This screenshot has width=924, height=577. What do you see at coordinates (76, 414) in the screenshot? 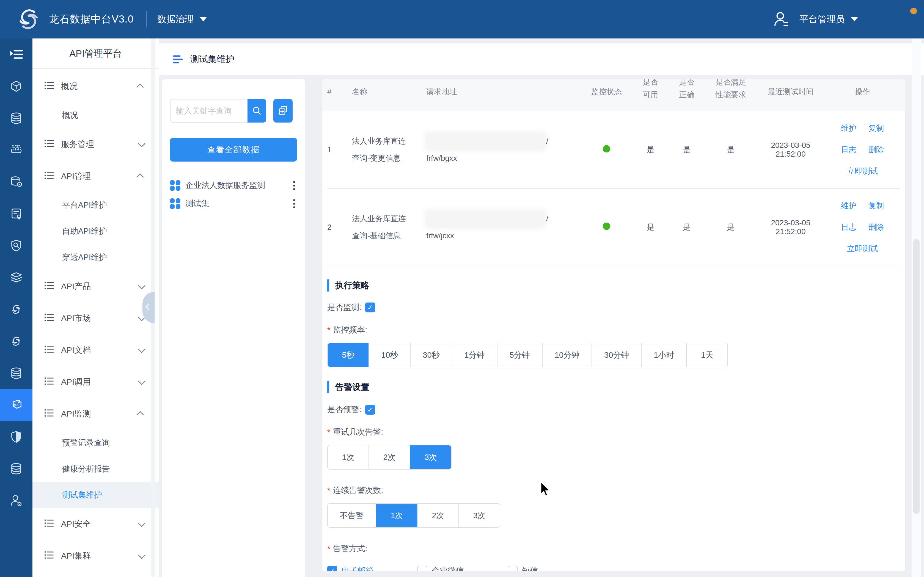
I see `menu-group-label: API监测` at bounding box center [76, 414].